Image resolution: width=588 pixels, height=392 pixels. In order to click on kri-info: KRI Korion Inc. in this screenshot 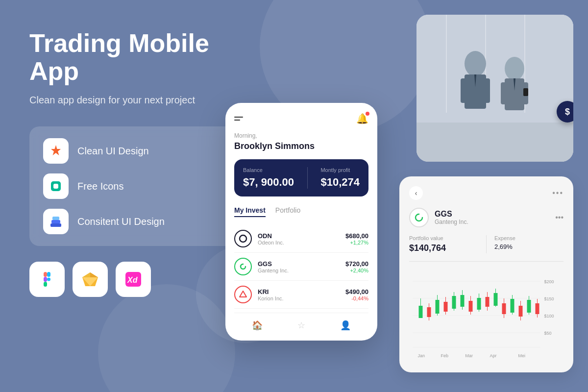, I will do `click(302, 295)`.